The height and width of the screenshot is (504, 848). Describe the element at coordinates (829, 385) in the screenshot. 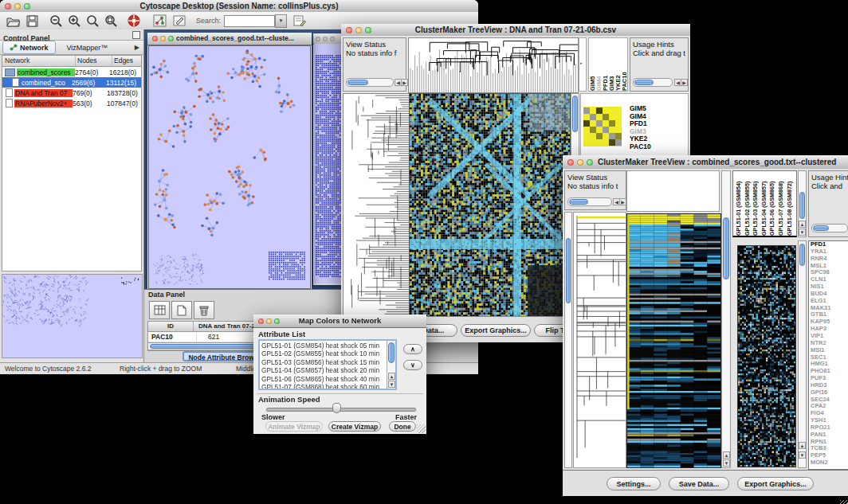

I see `gene-list-item: HRD3` at that location.